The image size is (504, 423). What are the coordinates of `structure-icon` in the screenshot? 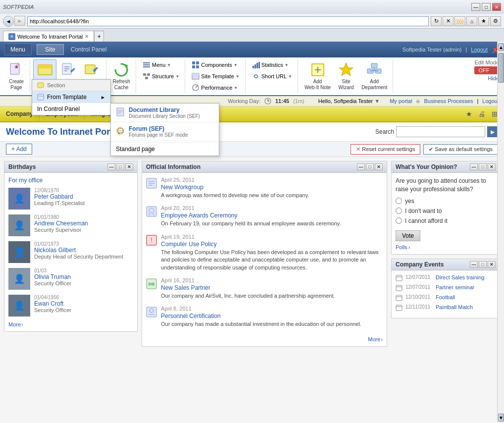 It's located at (147, 76).